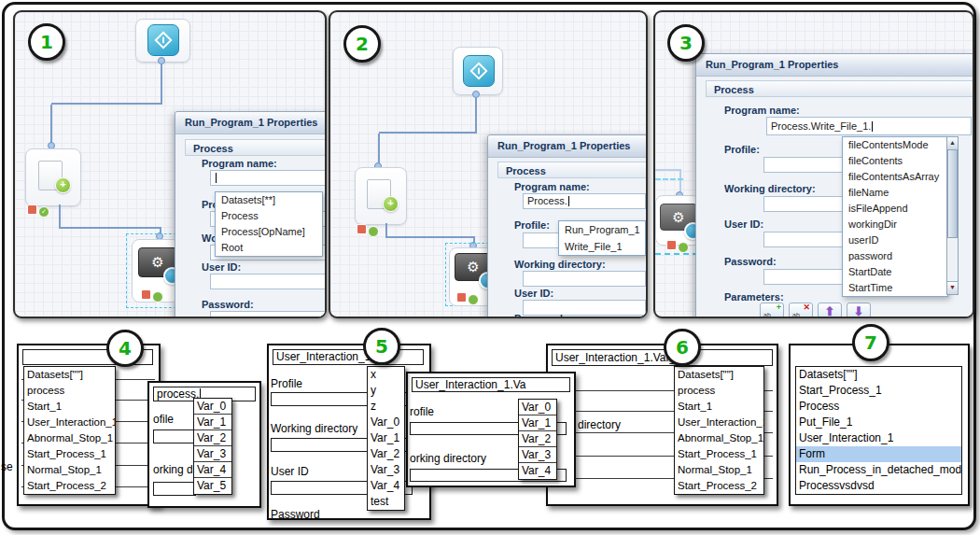 This screenshot has width=980, height=535. I want to click on add-icon: +, so click(778, 307).